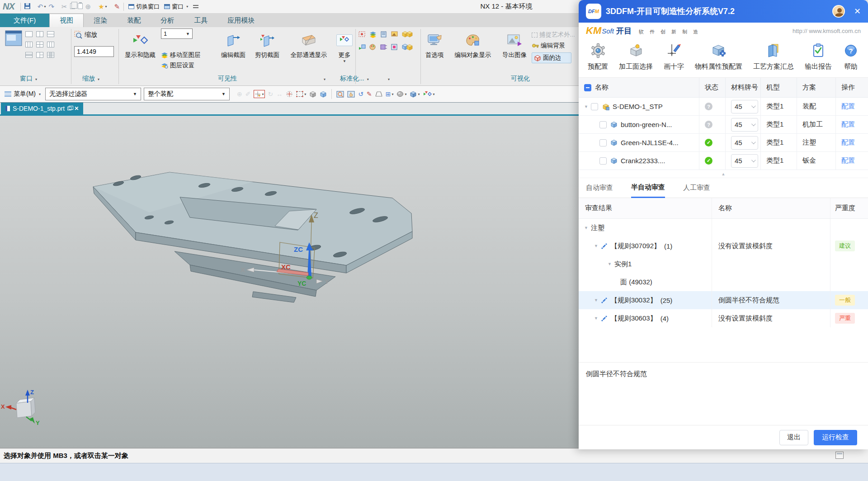 Image resolution: width=868 pixels, height=481 pixels. I want to click on review-table-row: ▼【规则307092】(1)没有设置拔模斜度建议, so click(723, 246).